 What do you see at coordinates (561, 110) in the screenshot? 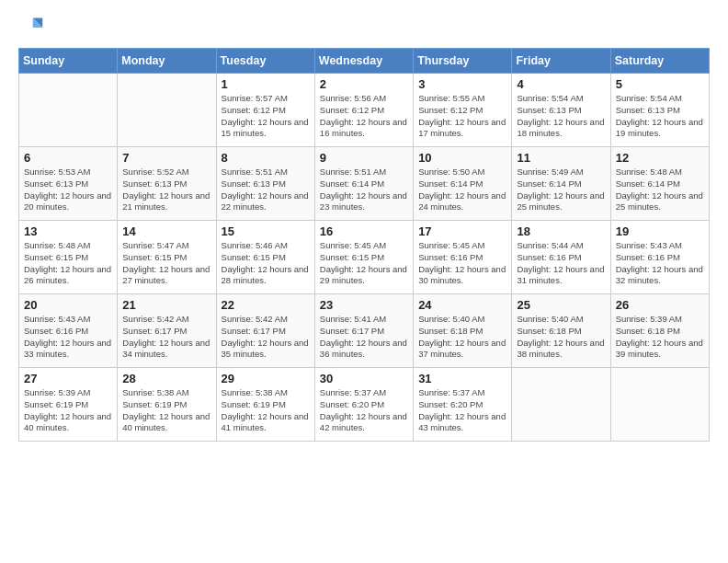
I see `calendar-cell: 4Sunrise: 5:54 AM Sunset: 6:13 PM Daylig…` at bounding box center [561, 110].